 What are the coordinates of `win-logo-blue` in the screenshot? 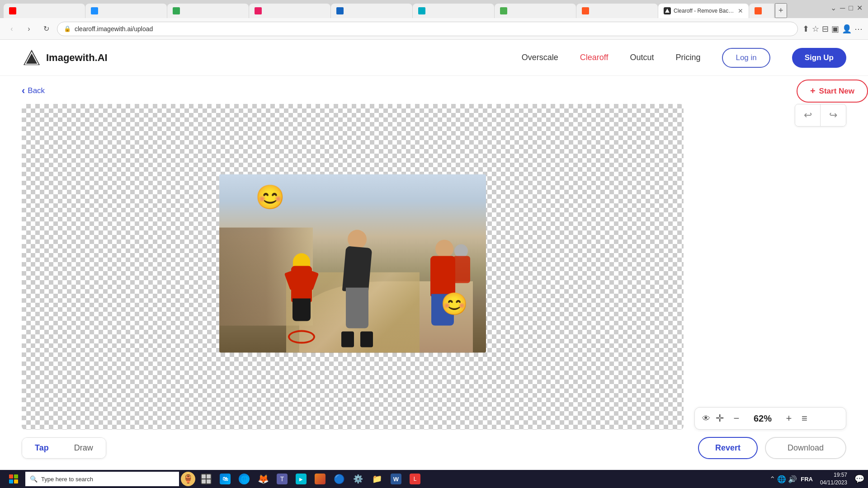 It's located at (11, 482).